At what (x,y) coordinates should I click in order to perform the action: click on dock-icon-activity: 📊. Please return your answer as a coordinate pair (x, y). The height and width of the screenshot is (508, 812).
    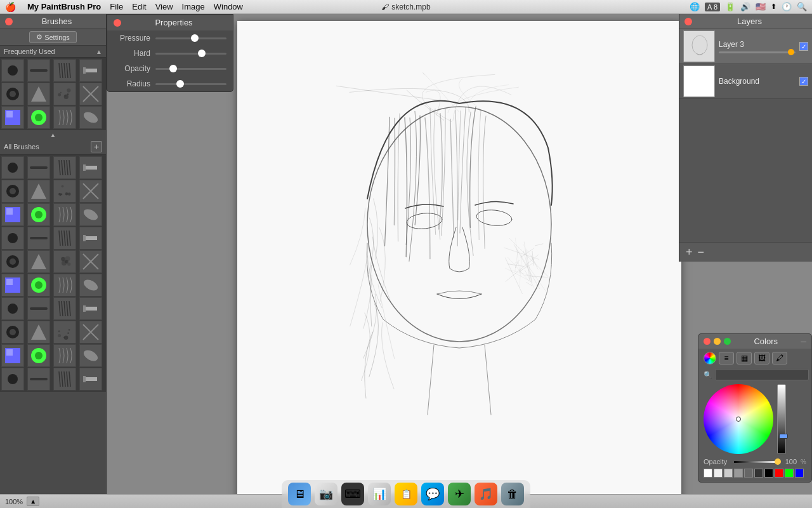
    Looking at the image, I should click on (379, 494).